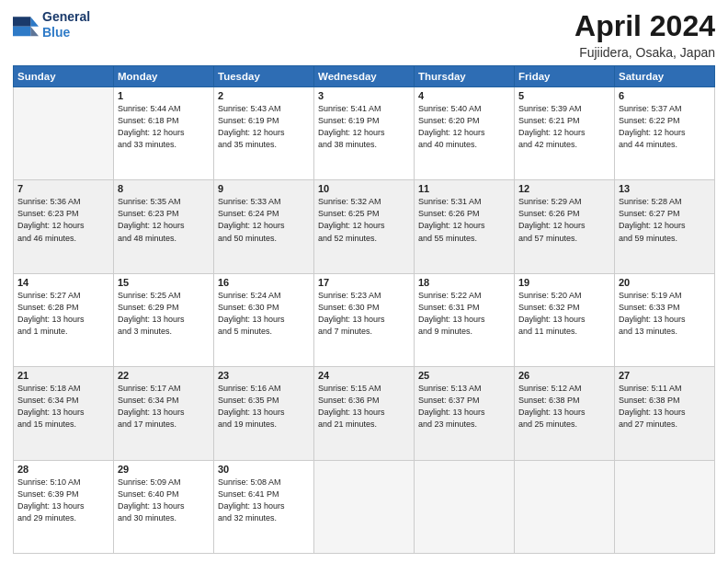 Image resolution: width=728 pixels, height=563 pixels. I want to click on day-number: 4, so click(464, 96).